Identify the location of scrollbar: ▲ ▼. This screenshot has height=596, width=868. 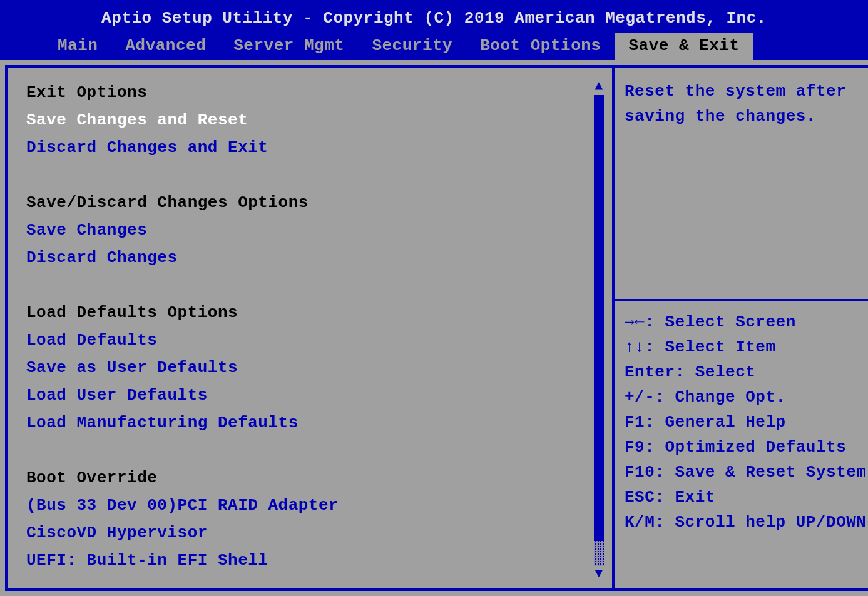
(599, 330).